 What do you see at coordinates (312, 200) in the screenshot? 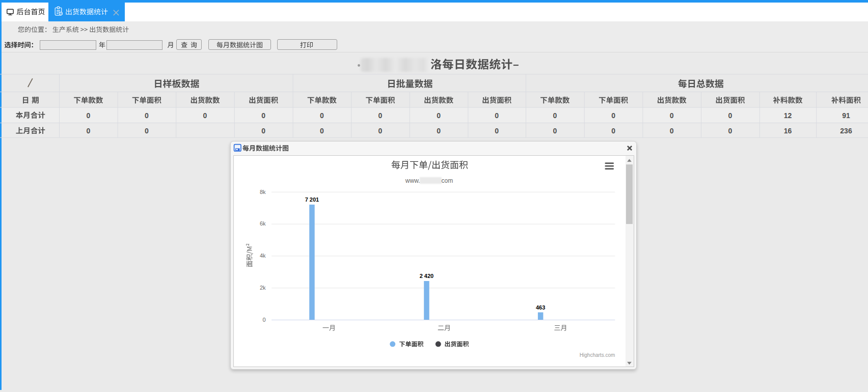
I see `svg-text: 7 201` at bounding box center [312, 200].